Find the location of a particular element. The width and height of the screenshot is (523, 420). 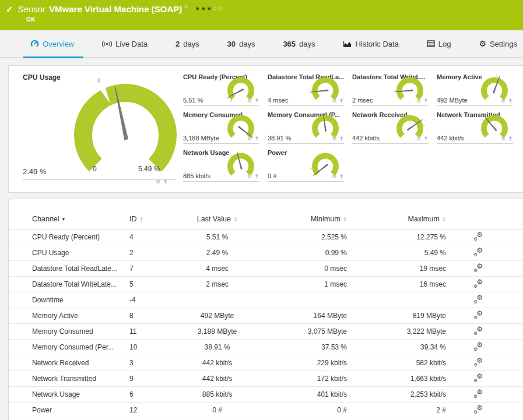

tab-settings: ⚙ Settings is located at coordinates (498, 44).